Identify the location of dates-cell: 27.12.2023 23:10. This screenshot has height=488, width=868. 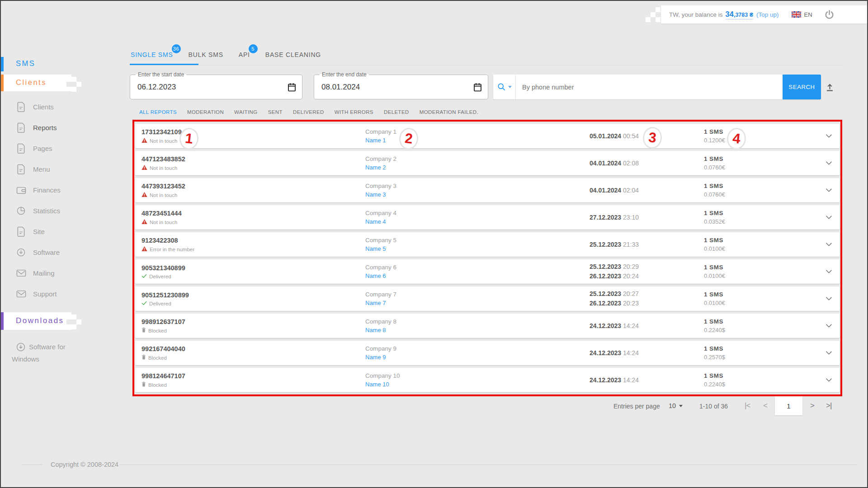
(614, 218).